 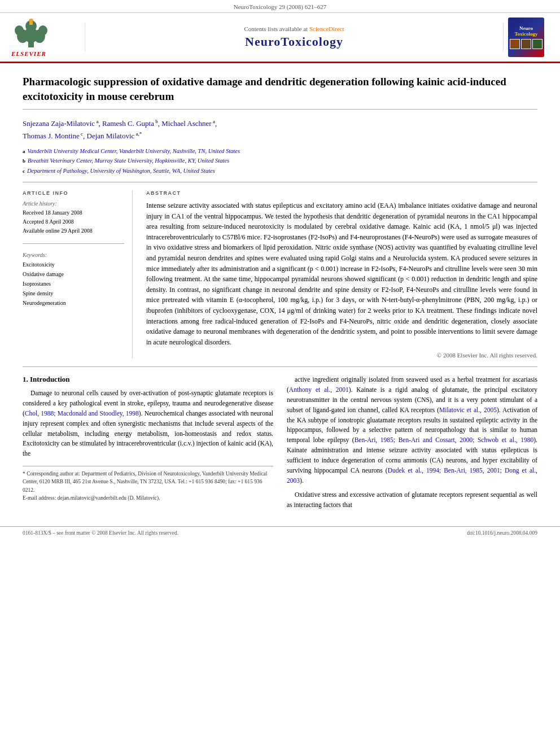 I want to click on elsevier-wordmark: ELSEVIER, so click(x=29, y=54).